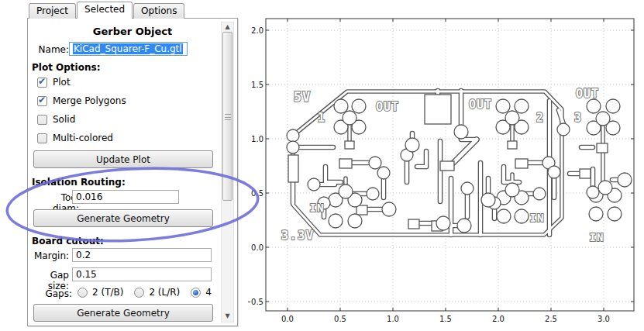  I want to click on x-tick-label: 2.5, so click(551, 319).